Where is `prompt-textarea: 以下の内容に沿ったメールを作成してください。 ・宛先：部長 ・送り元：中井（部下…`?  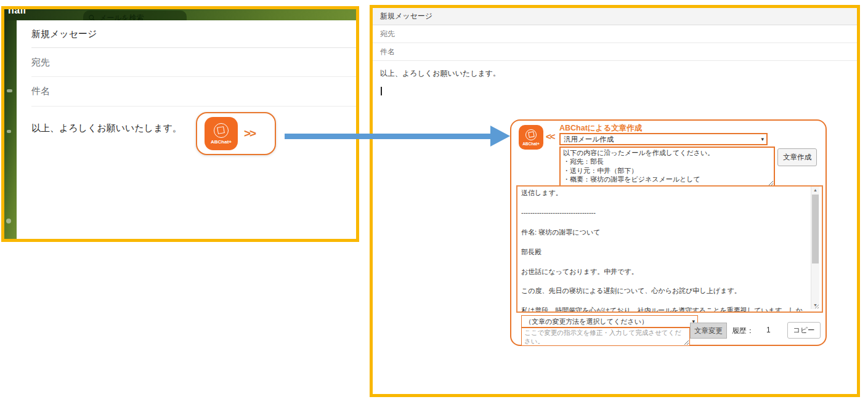 prompt-textarea: 以下の内容に沿ったメールを作成してください。 ・宛先：部長 ・送り元：中井（部下… is located at coordinates (667, 167).